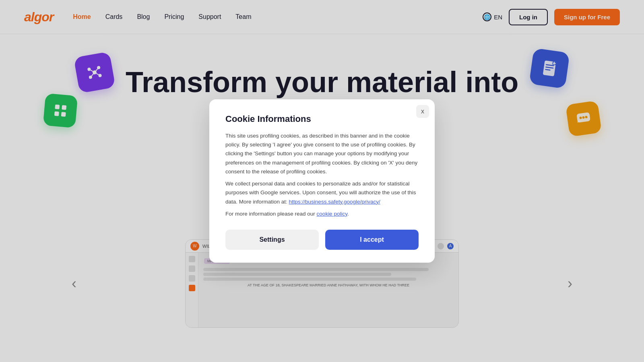 The width and height of the screenshot is (644, 362). What do you see at coordinates (322, 240) in the screenshot?
I see `cookie-actions: Settings I accept` at bounding box center [322, 240].